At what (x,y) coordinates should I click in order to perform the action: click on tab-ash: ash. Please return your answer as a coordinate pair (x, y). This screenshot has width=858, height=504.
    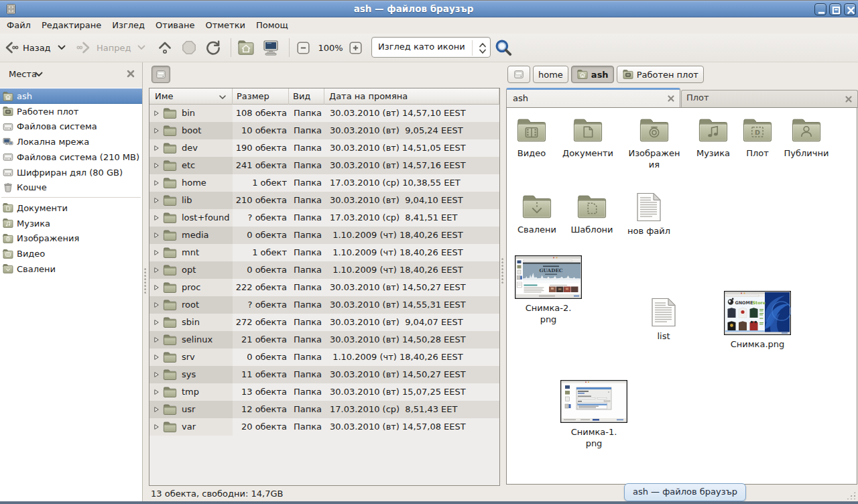
    Looking at the image, I should click on (593, 98).